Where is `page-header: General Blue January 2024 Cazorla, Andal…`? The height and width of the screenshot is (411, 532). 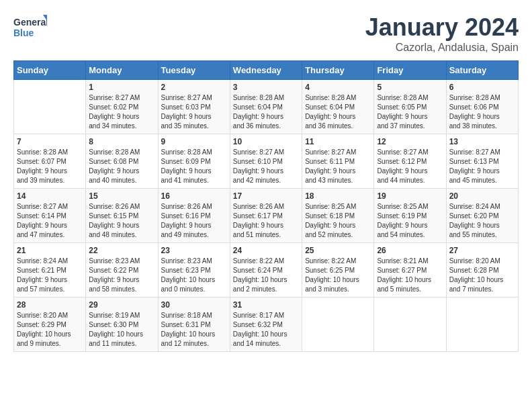 page-header: General Blue January 2024 Cazorla, Andal… is located at coordinates (266, 34).